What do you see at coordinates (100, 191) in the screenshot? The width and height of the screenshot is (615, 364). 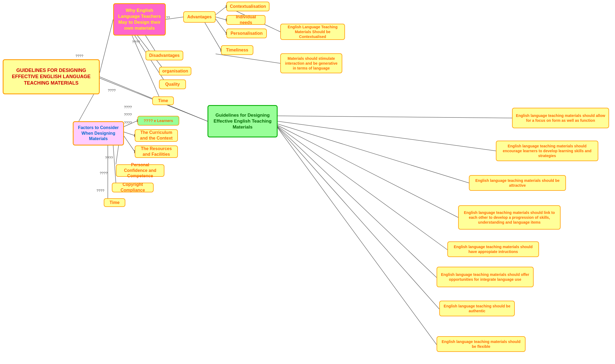 I see `q-label-10: ????` at bounding box center [100, 191].